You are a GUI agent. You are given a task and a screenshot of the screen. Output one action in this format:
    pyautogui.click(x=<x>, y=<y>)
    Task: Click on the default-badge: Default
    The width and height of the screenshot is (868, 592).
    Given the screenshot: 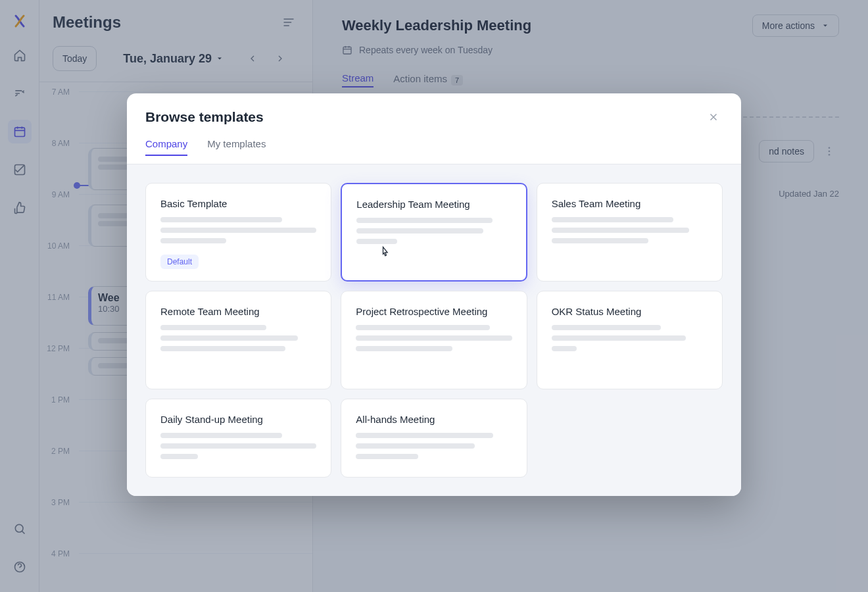 What is the action you would take?
    pyautogui.click(x=180, y=262)
    